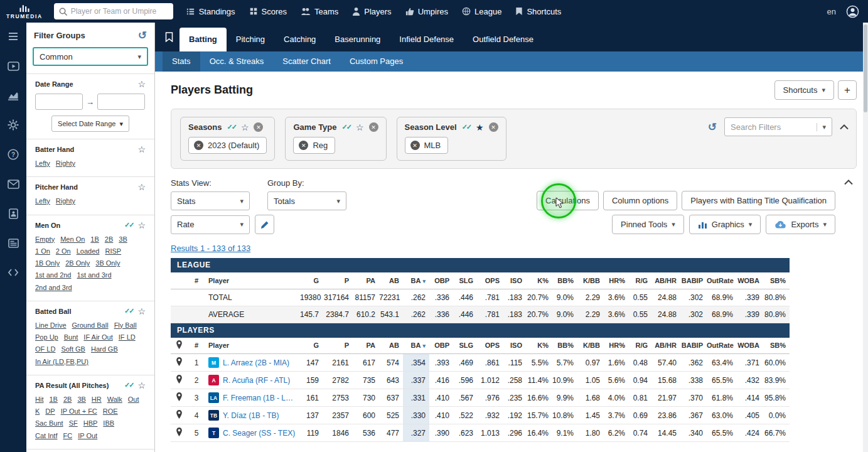  What do you see at coordinates (39, 399) in the screenshot?
I see `filter-option-link: Hit` at bounding box center [39, 399].